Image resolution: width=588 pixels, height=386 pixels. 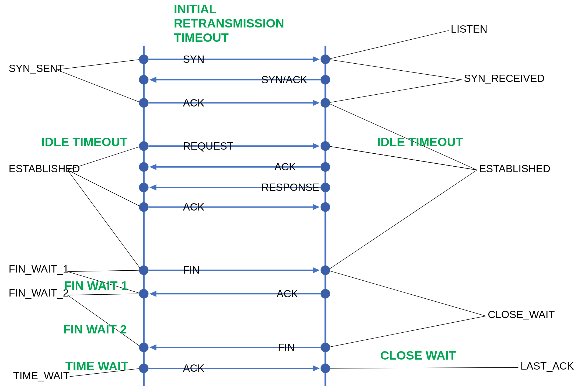 I want to click on state-close_wait: CLOSE_WAIT, so click(x=521, y=314).